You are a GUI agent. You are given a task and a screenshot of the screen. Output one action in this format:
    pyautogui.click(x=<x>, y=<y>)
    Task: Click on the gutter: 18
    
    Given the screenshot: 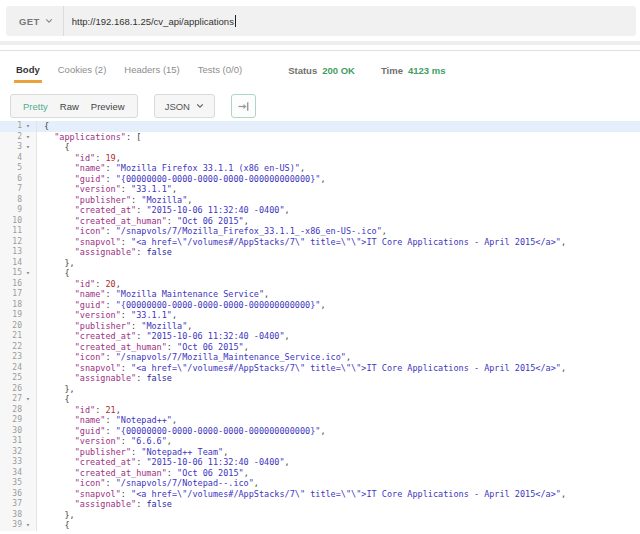 What is the action you would take?
    pyautogui.click(x=18, y=306)
    